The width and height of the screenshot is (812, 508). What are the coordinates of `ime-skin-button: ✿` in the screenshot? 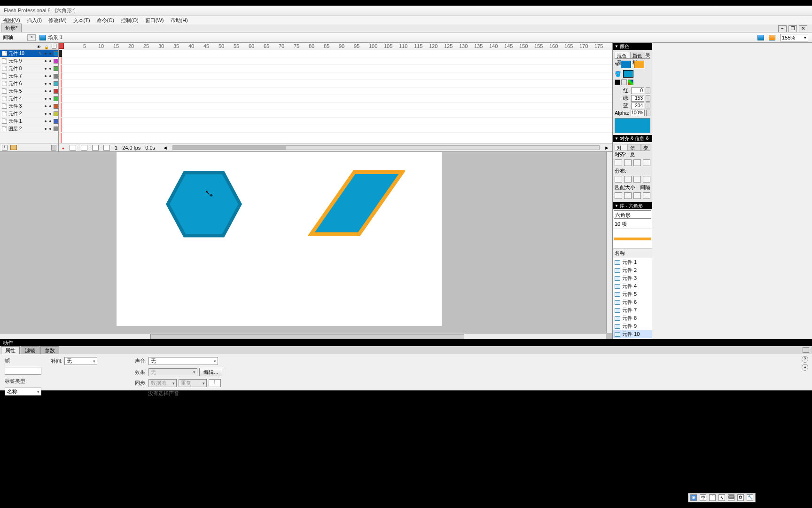 It's located at (741, 498).